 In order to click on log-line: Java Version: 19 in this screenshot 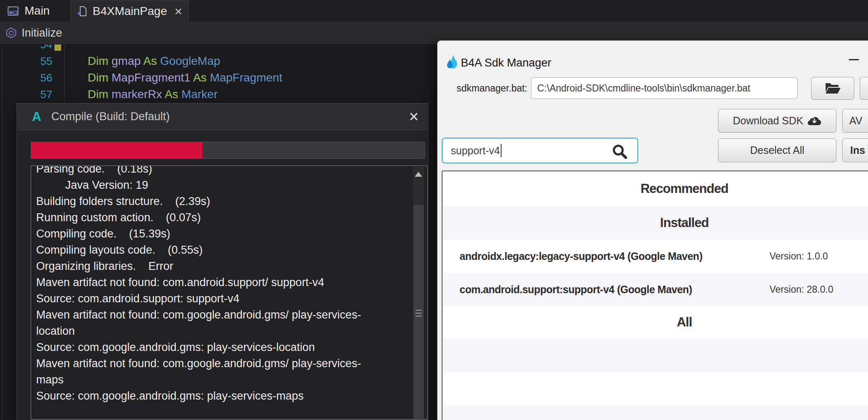, I will do `click(224, 185)`.